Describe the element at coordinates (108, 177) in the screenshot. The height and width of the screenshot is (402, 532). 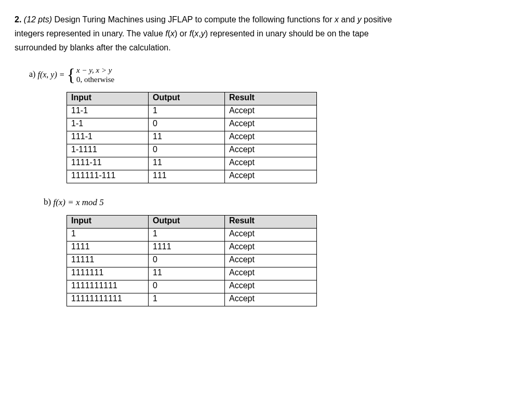
I see `cell-input: 111111-111` at that location.